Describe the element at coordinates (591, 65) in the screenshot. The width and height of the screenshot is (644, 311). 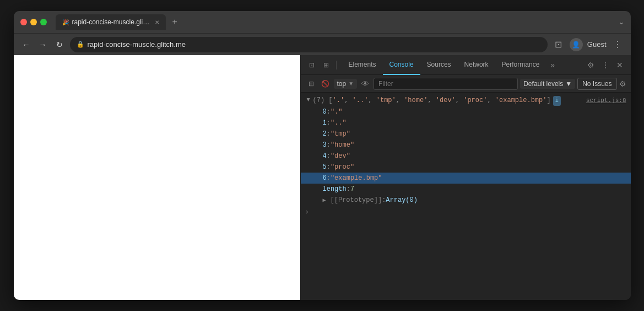
I see `devtools-settings-button: ⚙` at that location.